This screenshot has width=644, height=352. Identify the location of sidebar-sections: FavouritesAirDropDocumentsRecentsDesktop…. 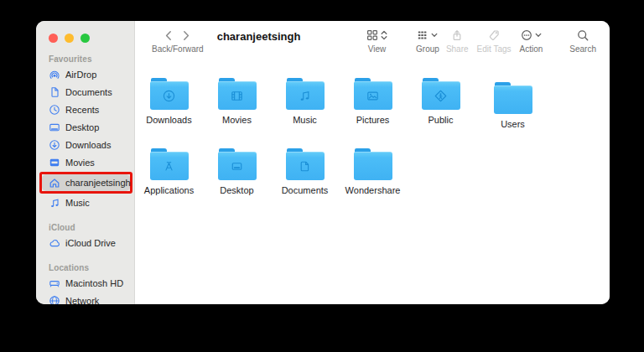
(86, 179).